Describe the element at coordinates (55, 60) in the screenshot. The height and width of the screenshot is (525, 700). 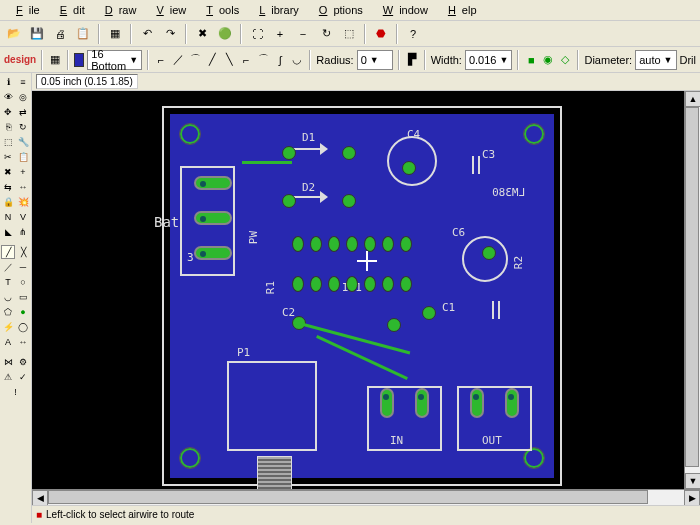
I see `grid-icon: ▦` at that location.